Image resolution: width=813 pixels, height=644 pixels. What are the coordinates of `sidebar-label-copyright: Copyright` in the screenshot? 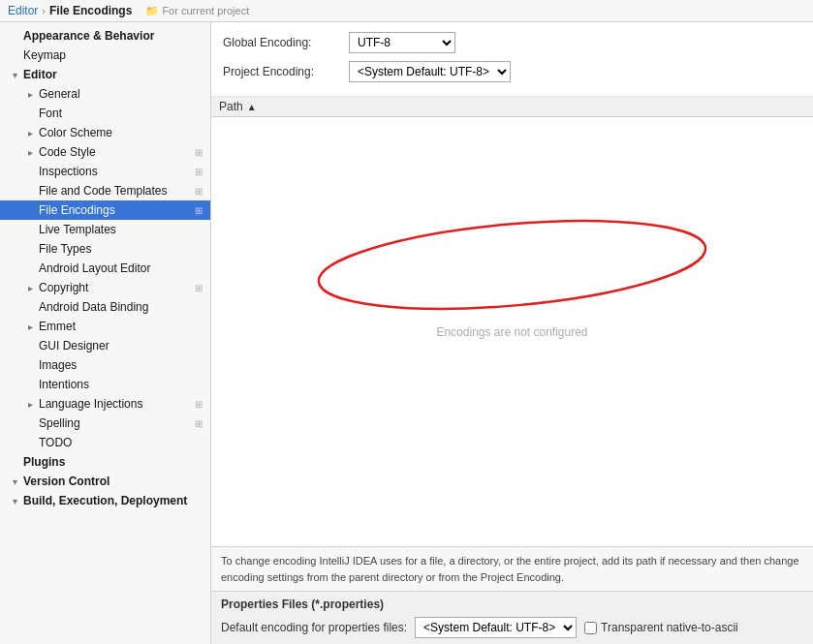 It's located at (64, 288).